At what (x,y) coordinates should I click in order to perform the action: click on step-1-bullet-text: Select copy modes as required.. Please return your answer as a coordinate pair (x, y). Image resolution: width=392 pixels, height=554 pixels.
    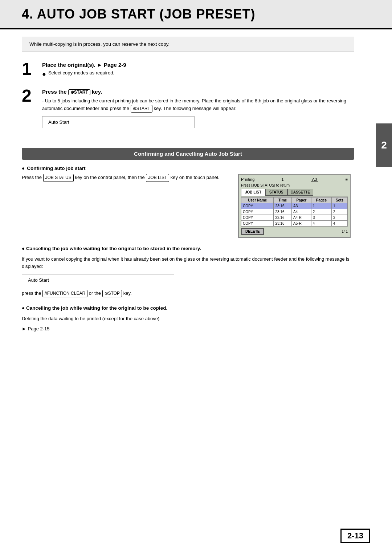
    Looking at the image, I should click on (81, 73).